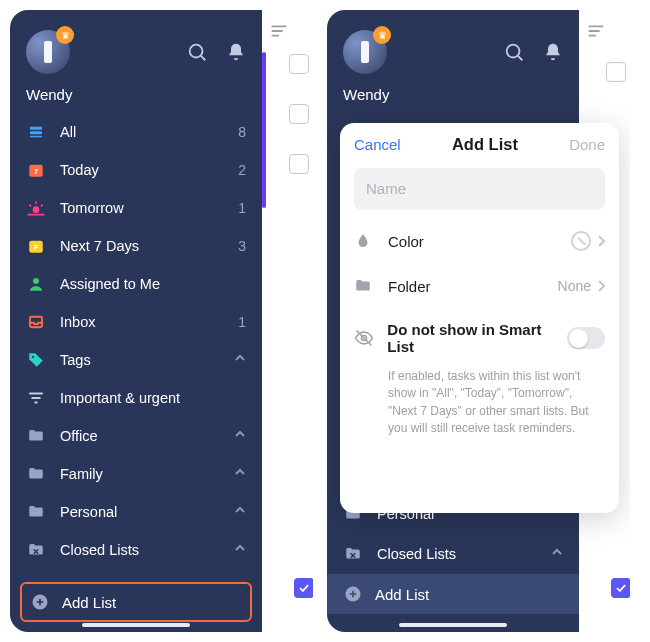 This screenshot has width=650, height=642. What do you see at coordinates (136, 436) in the screenshot?
I see `sidebar-item-office: Office` at bounding box center [136, 436].